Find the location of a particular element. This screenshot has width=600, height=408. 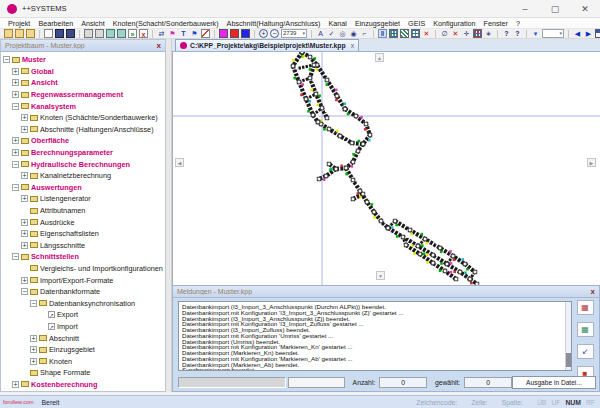

menu-item-projekt: Projekt is located at coordinates (19, 24).